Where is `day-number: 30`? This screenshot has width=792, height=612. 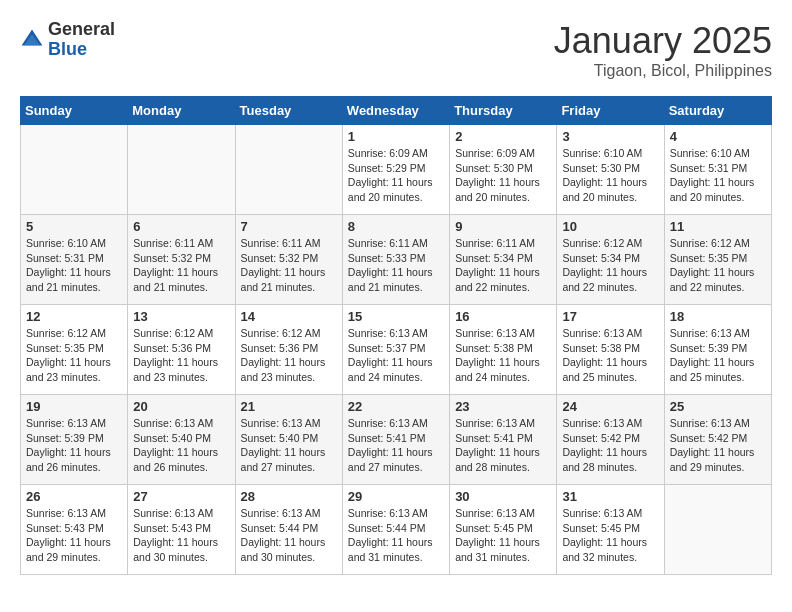
day-number: 30 is located at coordinates (503, 496).